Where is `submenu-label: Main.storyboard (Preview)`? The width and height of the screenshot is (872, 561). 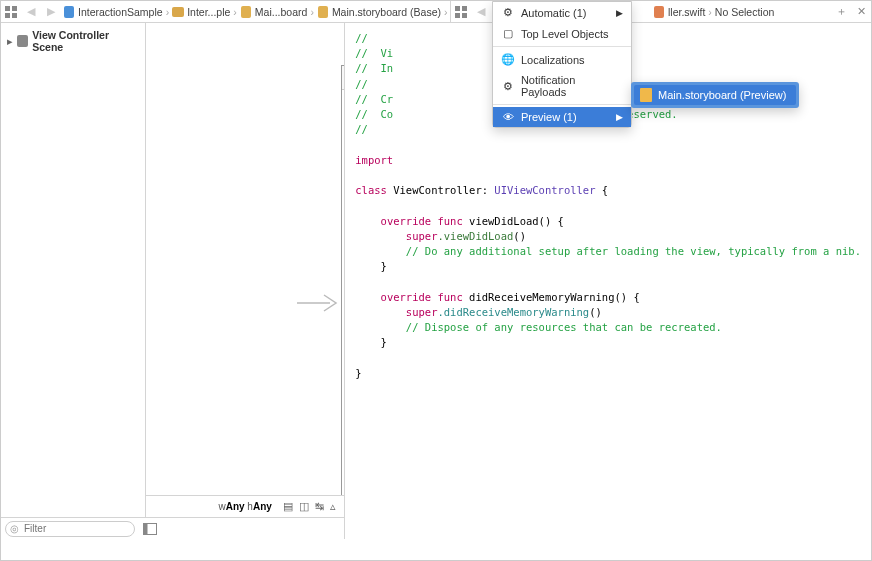
submenu-label: Main.storyboard (Preview) is located at coordinates (722, 95).